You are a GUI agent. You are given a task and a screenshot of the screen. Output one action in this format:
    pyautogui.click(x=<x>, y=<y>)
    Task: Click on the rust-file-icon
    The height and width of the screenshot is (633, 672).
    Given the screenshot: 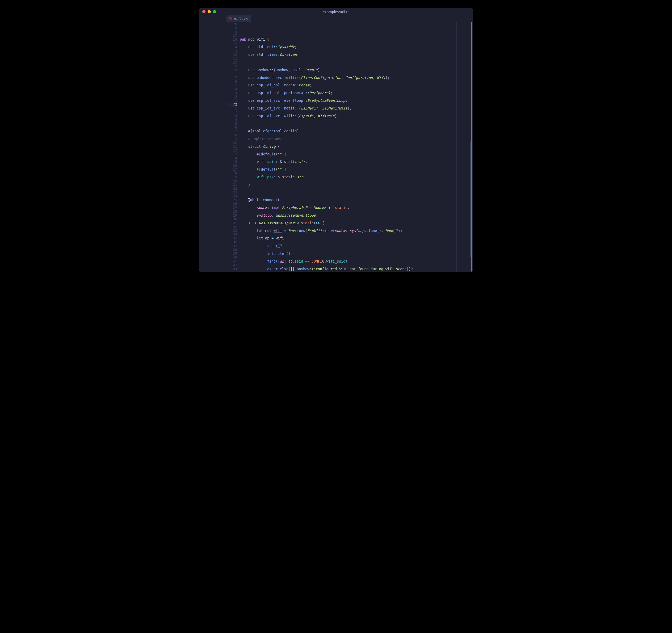 What is the action you would take?
    pyautogui.click(x=230, y=19)
    